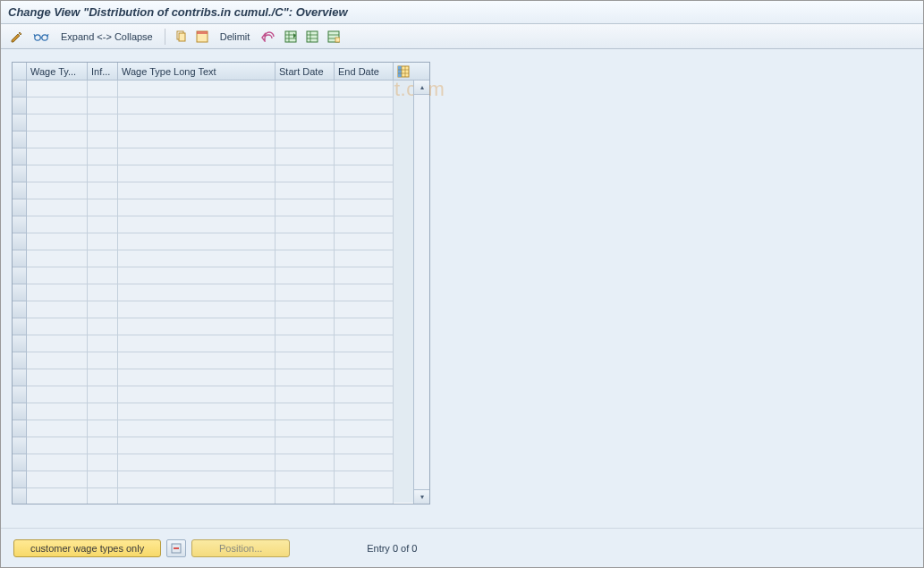 Image resolution: width=924 pixels, height=568 pixels. What do you see at coordinates (422, 496) in the screenshot?
I see `scroll-down-icon: ▾` at bounding box center [422, 496].